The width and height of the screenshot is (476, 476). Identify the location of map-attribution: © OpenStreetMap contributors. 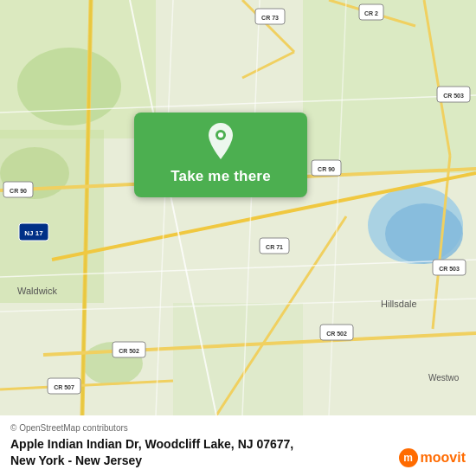
(238, 428).